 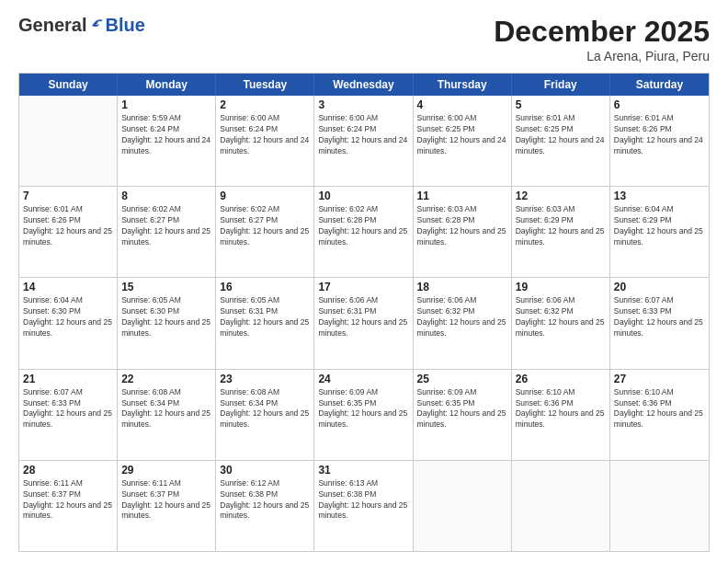 I want to click on calendar-cell: 1Sunrise: 5:59 AM Sunset: 6:24 PM Daylig…, so click(x=167, y=141).